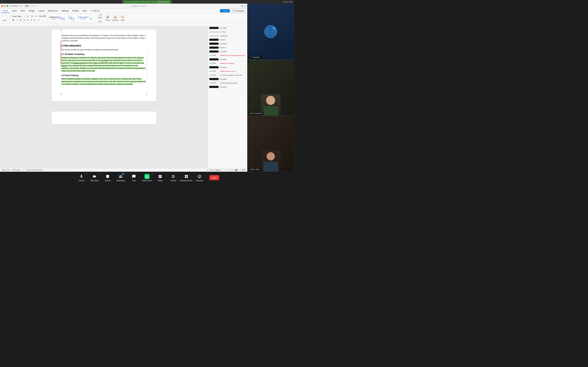 This screenshot has width=588, height=367. I want to click on tab-tellme: 🔍Tell me, so click(95, 11).